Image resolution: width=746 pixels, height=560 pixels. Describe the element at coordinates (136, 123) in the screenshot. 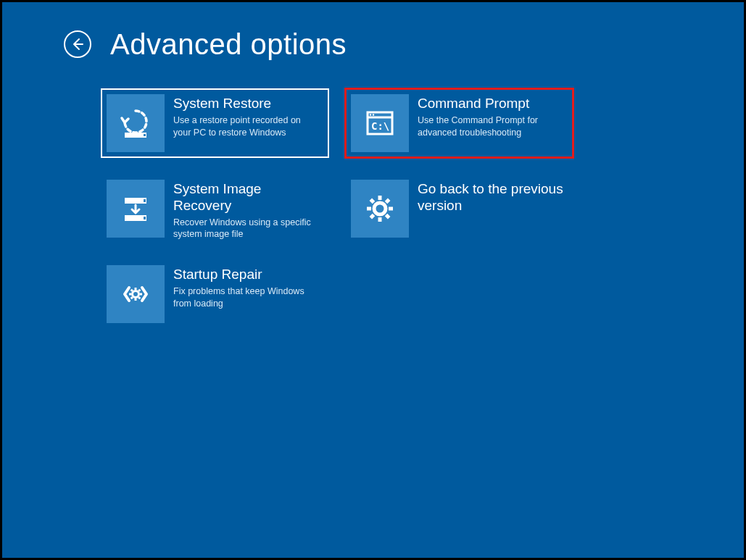

I see `system-restore-icon` at that location.